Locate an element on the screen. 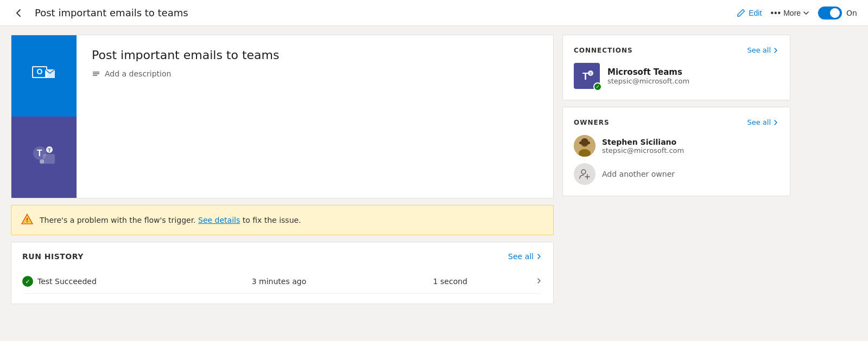  run-time: 3 minutes ago is located at coordinates (279, 281).